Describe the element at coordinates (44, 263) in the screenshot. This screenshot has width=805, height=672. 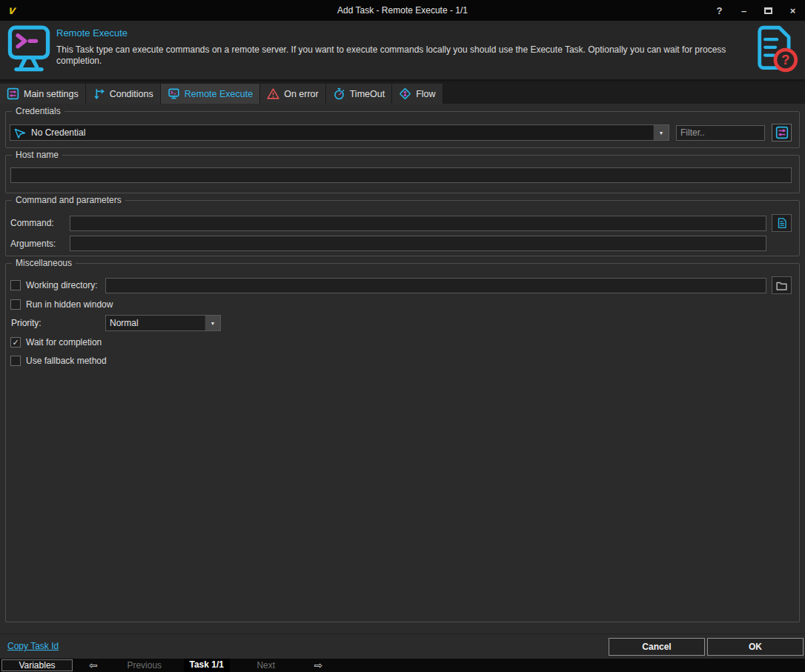
I see `miscellaneous-group-label: Miscellaneous` at that location.